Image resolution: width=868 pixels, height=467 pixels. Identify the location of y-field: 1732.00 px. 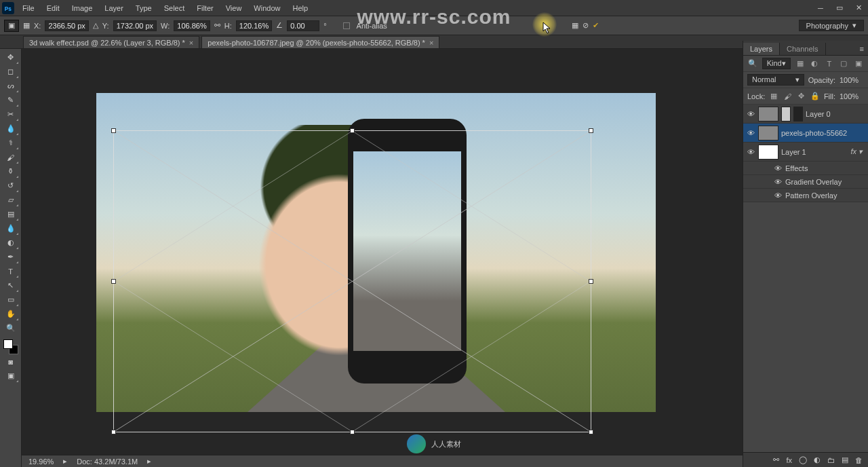
(135, 26).